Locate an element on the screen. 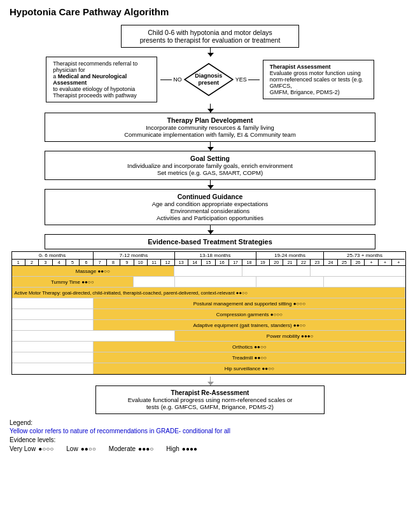  no-label: NO is located at coordinates (178, 80).